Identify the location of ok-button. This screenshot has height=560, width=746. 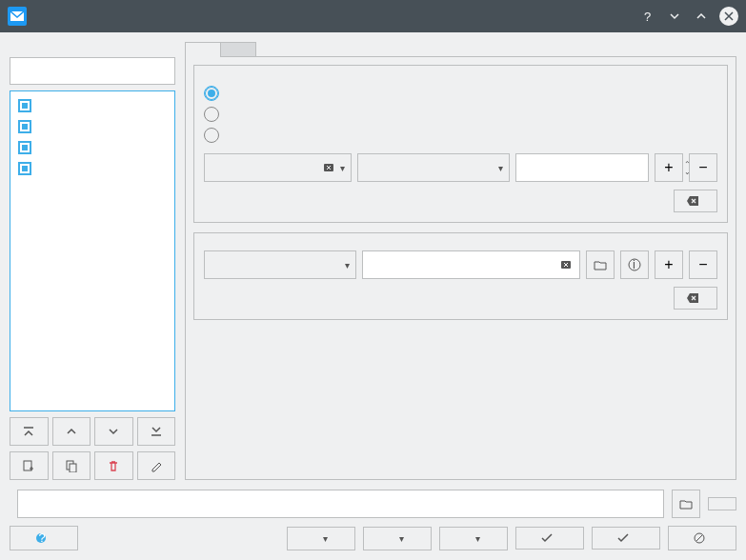
(550, 538).